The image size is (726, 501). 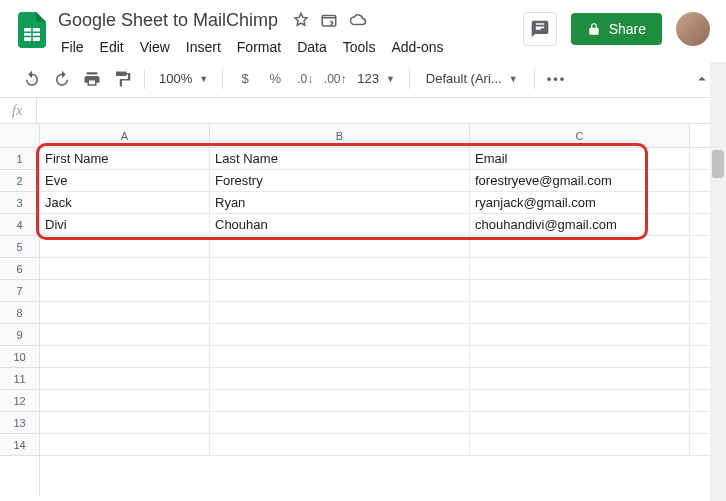 What do you see at coordinates (20, 423) in the screenshot?
I see `row-header: 13` at bounding box center [20, 423].